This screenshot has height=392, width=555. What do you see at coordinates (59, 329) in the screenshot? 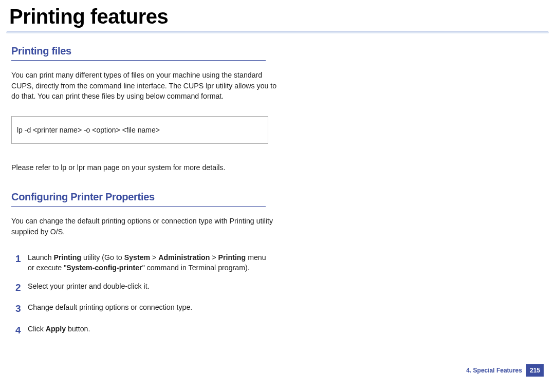
I see `step-text: Click Apply button.` at bounding box center [59, 329].